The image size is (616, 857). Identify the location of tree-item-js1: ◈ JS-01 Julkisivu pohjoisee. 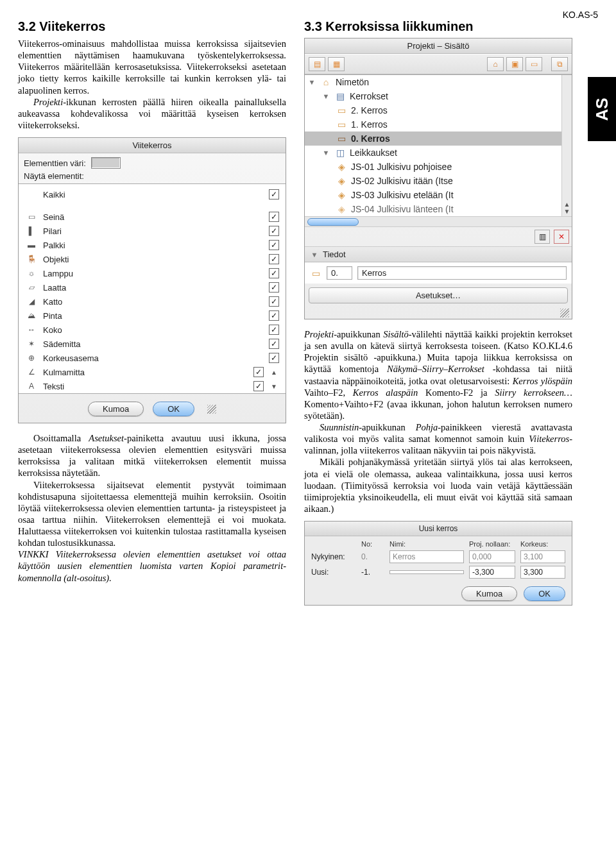
(438, 167).